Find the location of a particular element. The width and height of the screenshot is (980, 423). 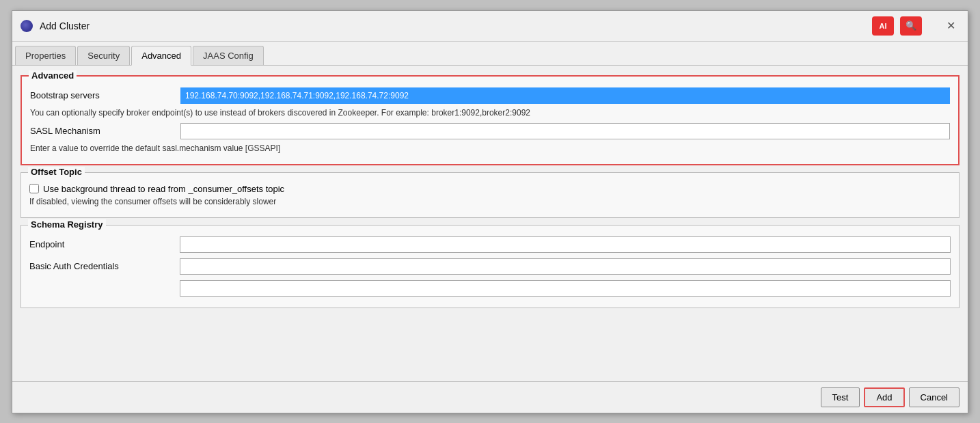

add-button: Add is located at coordinates (884, 398).